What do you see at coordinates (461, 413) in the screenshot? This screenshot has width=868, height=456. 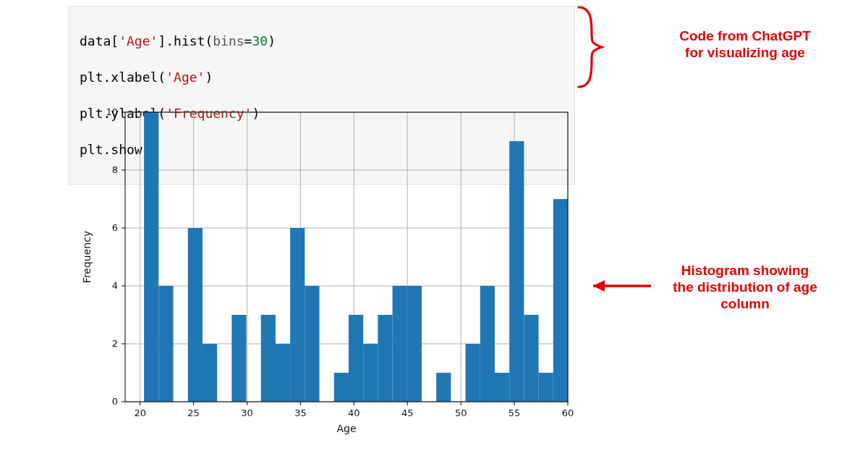 I see `xtick-label: 50` at bounding box center [461, 413].